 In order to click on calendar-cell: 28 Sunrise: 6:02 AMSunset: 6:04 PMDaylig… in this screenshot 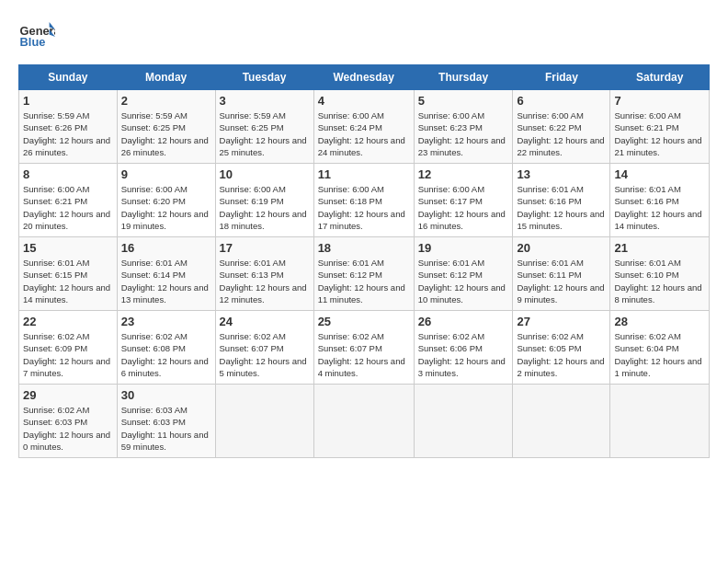, I will do `click(660, 348)`.